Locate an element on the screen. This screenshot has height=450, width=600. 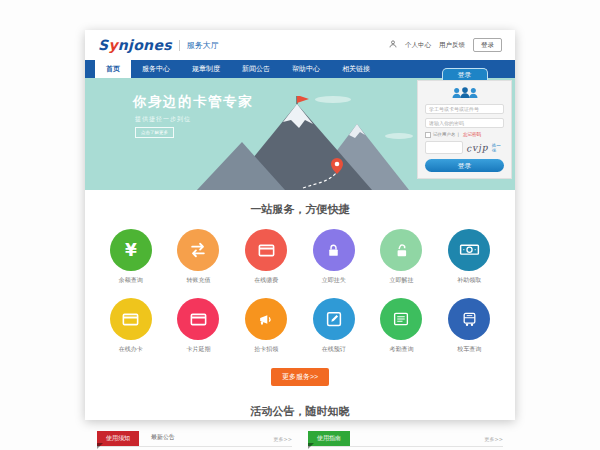
remember-label: 记住用户名 is located at coordinates (444, 134).